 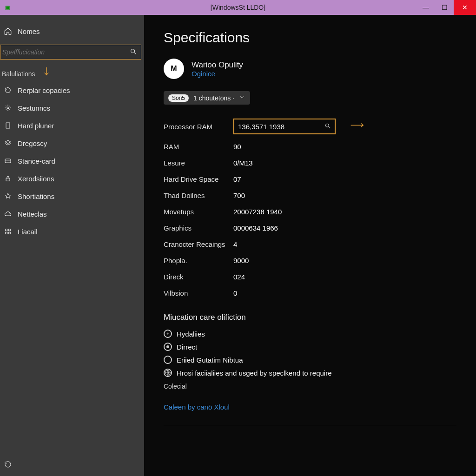 What do you see at coordinates (310, 360) in the screenshot?
I see `radio-eriied: Eriied Gutatim Nibtua` at bounding box center [310, 360].